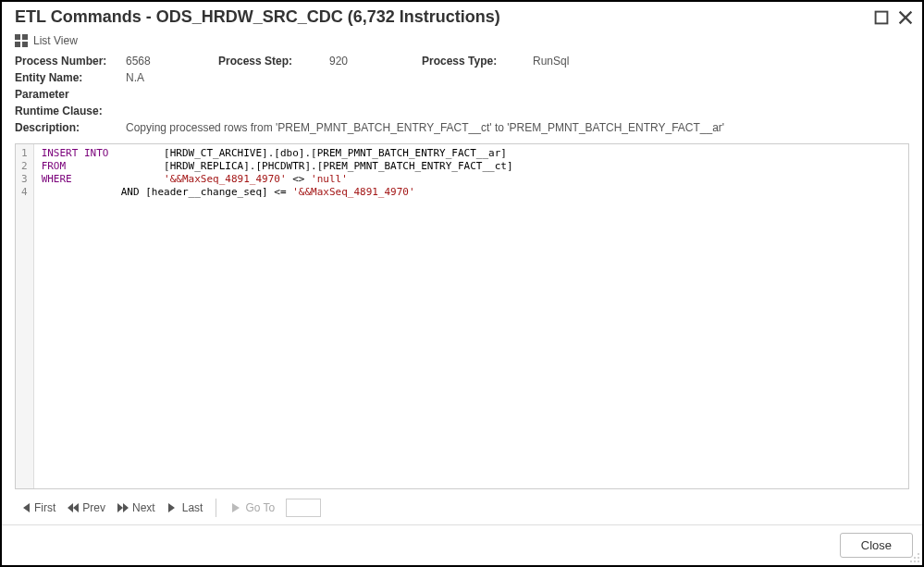 The image size is (924, 567). Describe the element at coordinates (216, 508) in the screenshot. I see `separator` at that location.